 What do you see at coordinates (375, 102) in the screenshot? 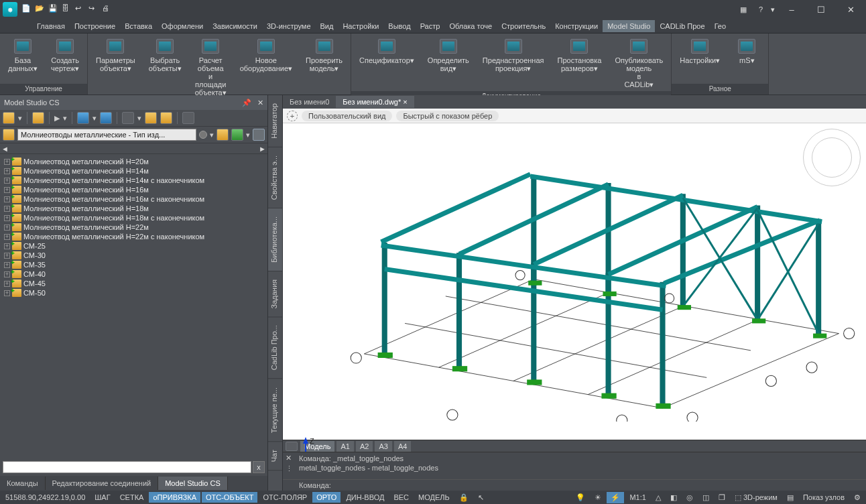
I see `document-tab: Без имени0.dwg* ×` at bounding box center [375, 102].